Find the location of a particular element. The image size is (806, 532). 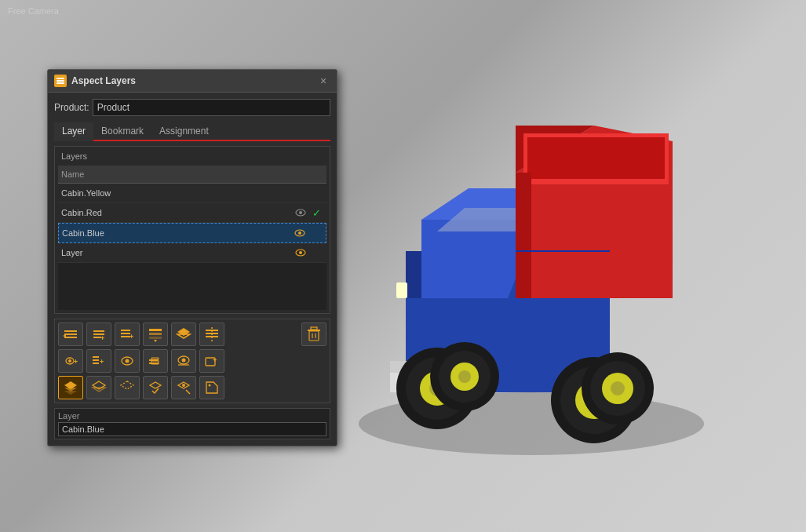

merge-layers-button is located at coordinates (155, 334).